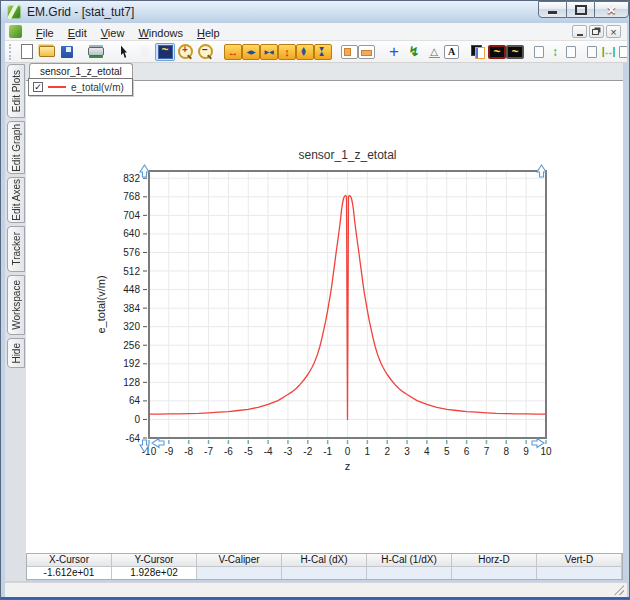 The image size is (630, 600). What do you see at coordinates (410, 560) in the screenshot?
I see `tracker-header-h-cal-1-dx-: H-Cal (1/dX)` at bounding box center [410, 560].